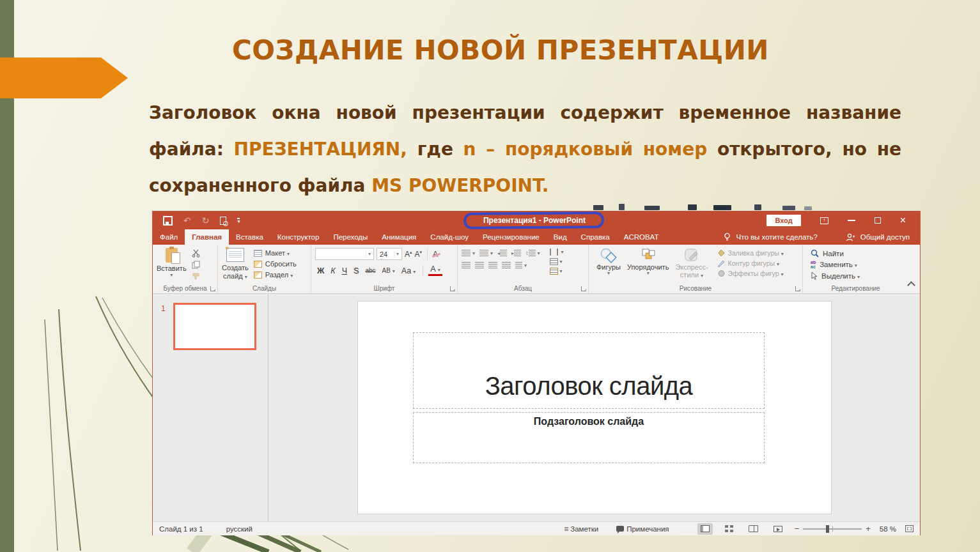 This screenshot has width=980, height=552. I want to click on font-color-button: А, so click(435, 271).